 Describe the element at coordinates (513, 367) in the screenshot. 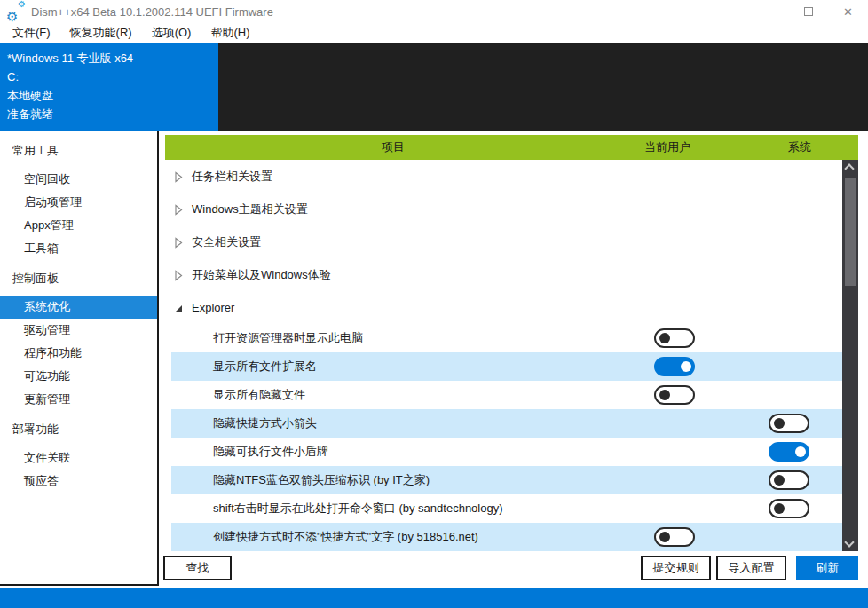

I see `setting-row: 显示所有文件扩展名` at that location.